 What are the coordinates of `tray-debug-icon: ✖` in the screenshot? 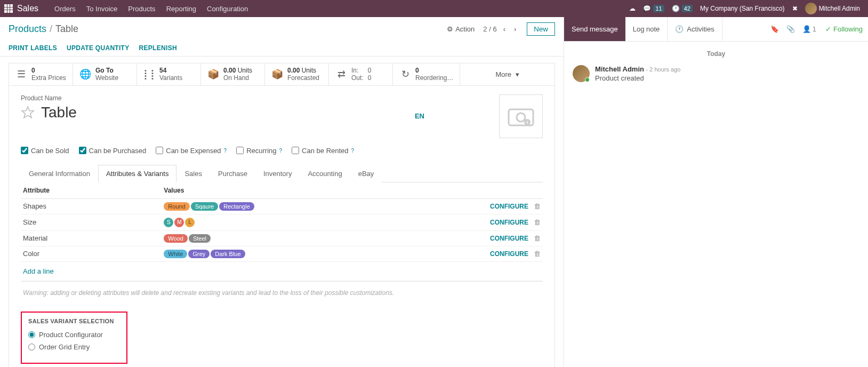 It's located at (795, 9).